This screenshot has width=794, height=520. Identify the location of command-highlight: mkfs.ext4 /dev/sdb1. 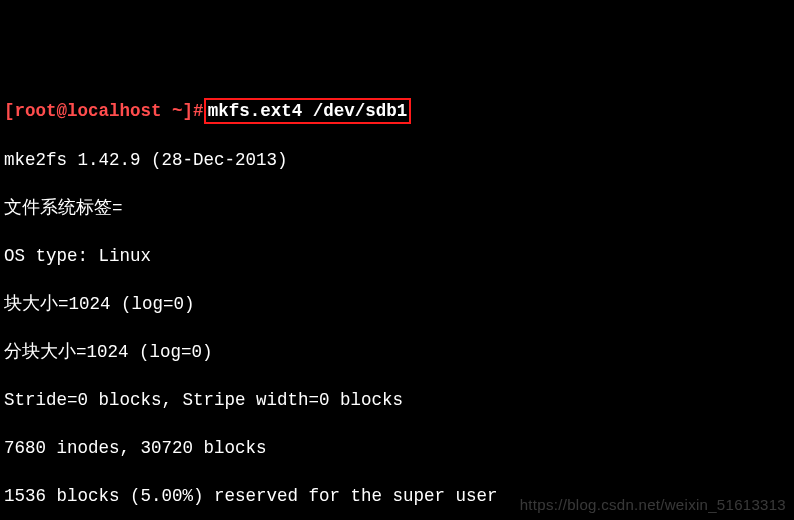
(308, 111).